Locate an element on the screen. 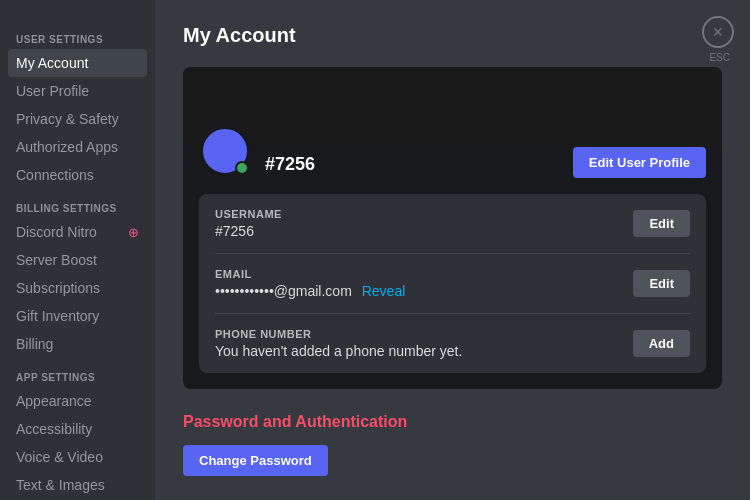  sidebar-item-billing: Billing is located at coordinates (78, 344).